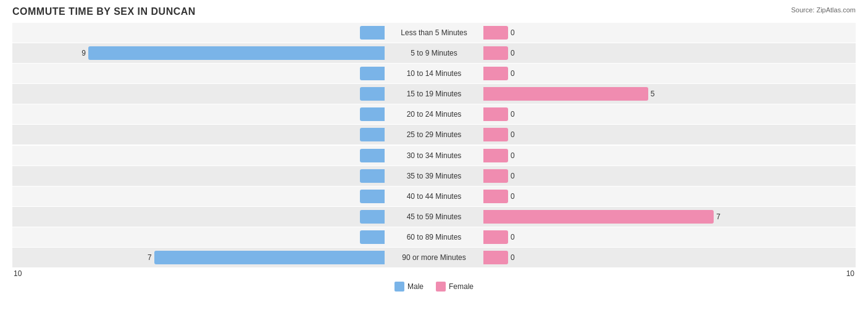 The image size is (868, 323). Describe the element at coordinates (565, 94) in the screenshot. I see `female-bar: 5` at that location.